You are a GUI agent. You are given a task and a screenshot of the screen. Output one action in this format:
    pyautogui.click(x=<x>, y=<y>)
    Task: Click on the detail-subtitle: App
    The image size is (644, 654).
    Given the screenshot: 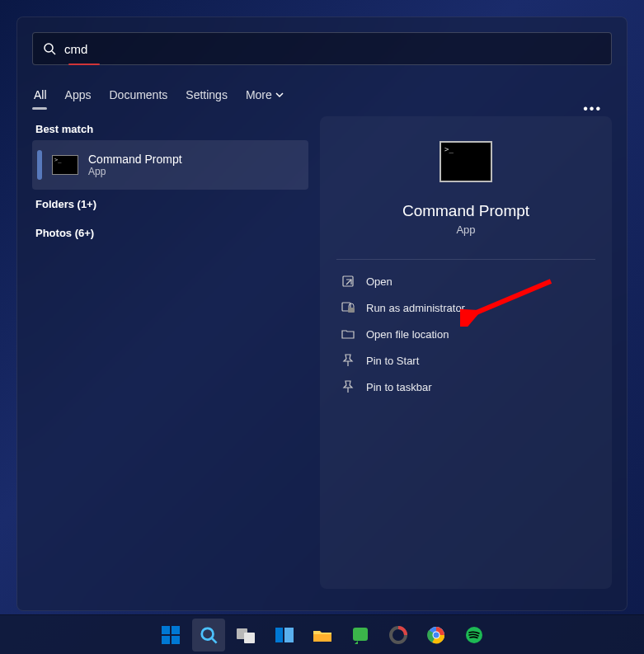 What is the action you would take?
    pyautogui.click(x=465, y=229)
    